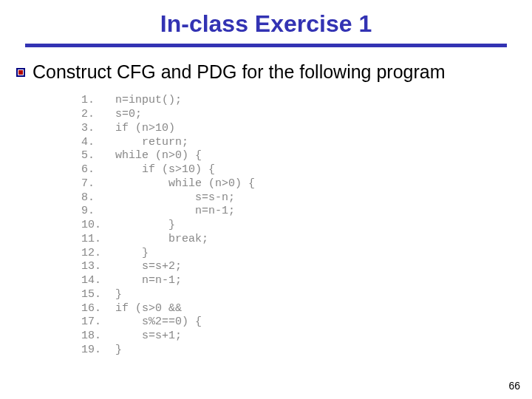 This screenshot has width=532, height=399. I want to click on code-line: 1.n=input();, so click(307, 100).